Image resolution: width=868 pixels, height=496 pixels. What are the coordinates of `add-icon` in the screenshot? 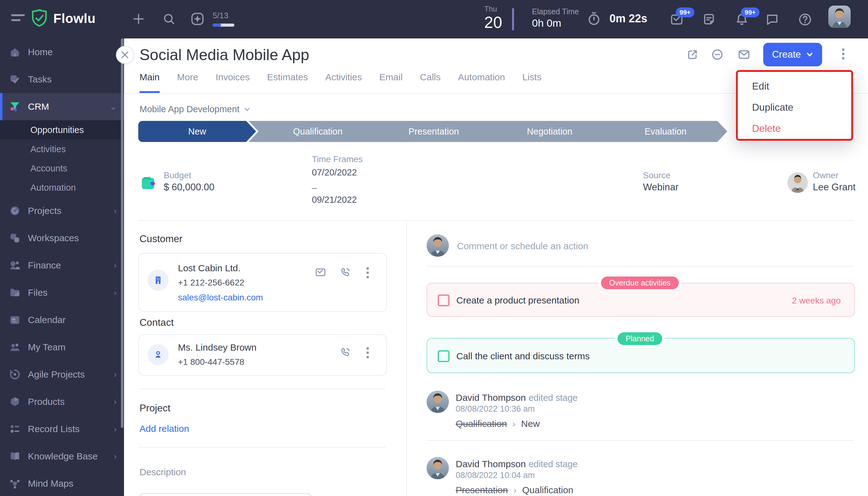 It's located at (139, 19).